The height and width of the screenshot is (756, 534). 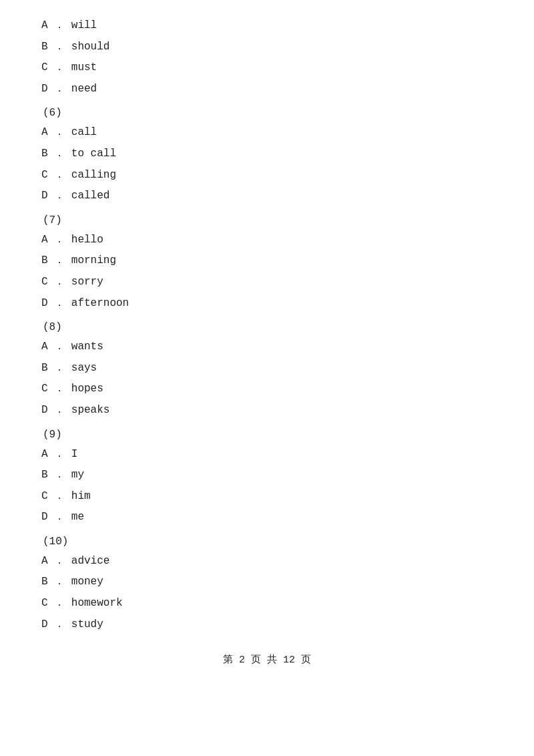 What do you see at coordinates (267, 370) in the screenshot?
I see `question-group-3: (8)A ． wantsB ． saysC ． hopesD ． speaks` at bounding box center [267, 370].